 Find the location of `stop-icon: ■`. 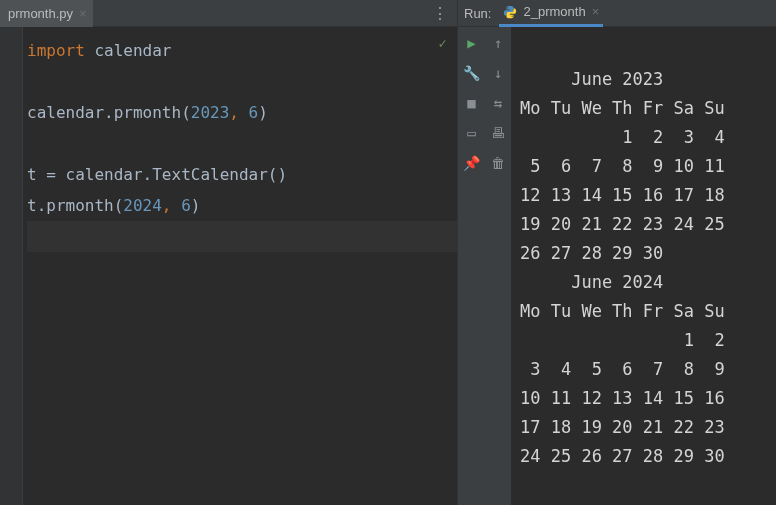

stop-icon: ■ is located at coordinates (472, 103).